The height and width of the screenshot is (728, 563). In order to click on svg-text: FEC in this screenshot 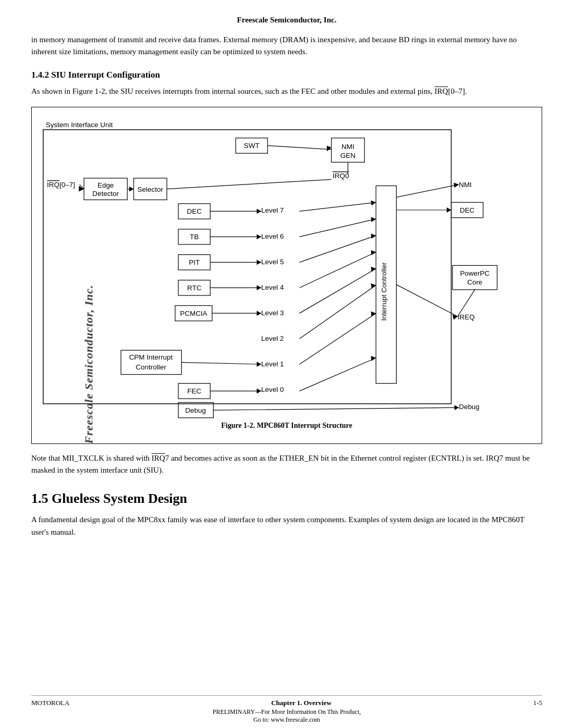, I will do `click(194, 391)`.